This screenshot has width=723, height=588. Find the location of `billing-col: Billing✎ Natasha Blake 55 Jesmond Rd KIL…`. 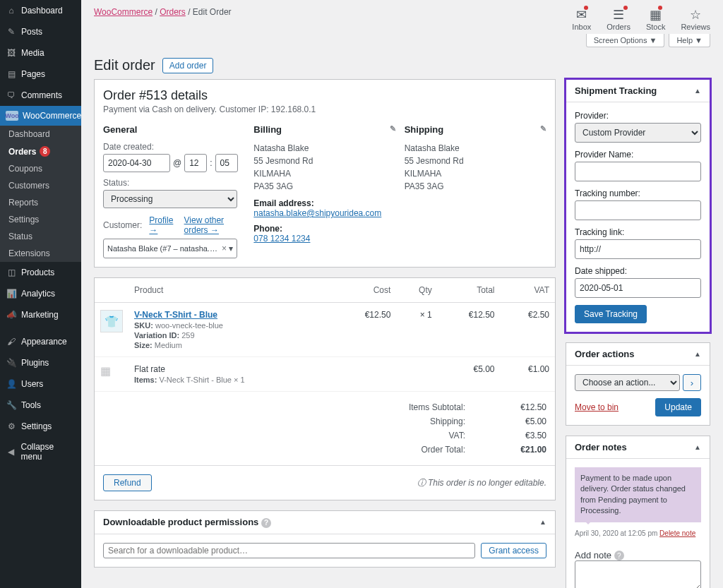

billing-col: Billing✎ Natasha Blake 55 Jesmond Rd KIL… is located at coordinates (325, 191).